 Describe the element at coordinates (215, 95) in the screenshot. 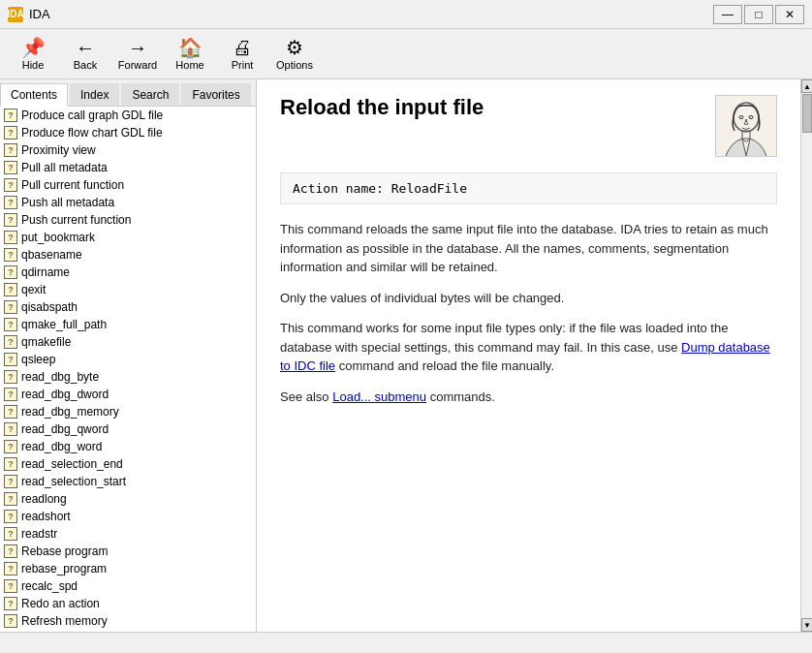

I see `tab-favorites: Favorites` at that location.